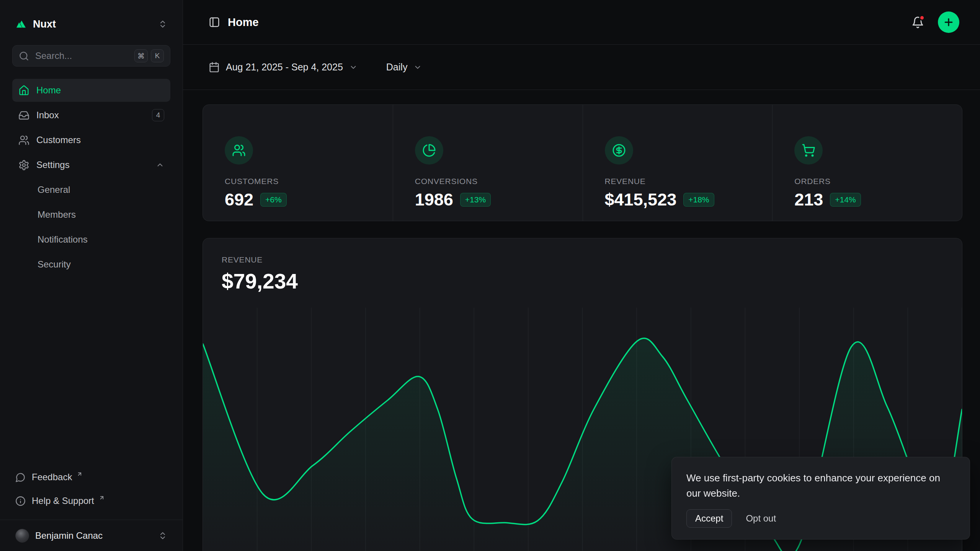  Describe the element at coordinates (21, 501) in the screenshot. I see `info-circle-icon` at that location.